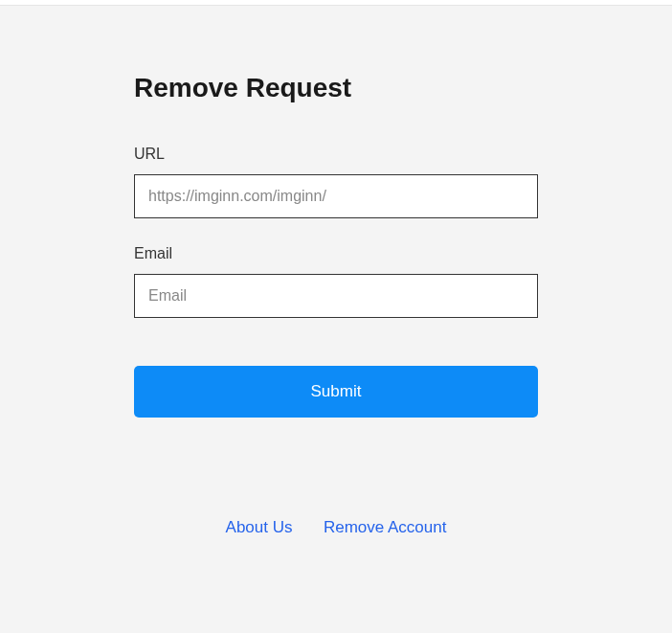 The width and height of the screenshot is (672, 633). What do you see at coordinates (336, 282) in the screenshot?
I see `email-form-group: Email` at bounding box center [336, 282].